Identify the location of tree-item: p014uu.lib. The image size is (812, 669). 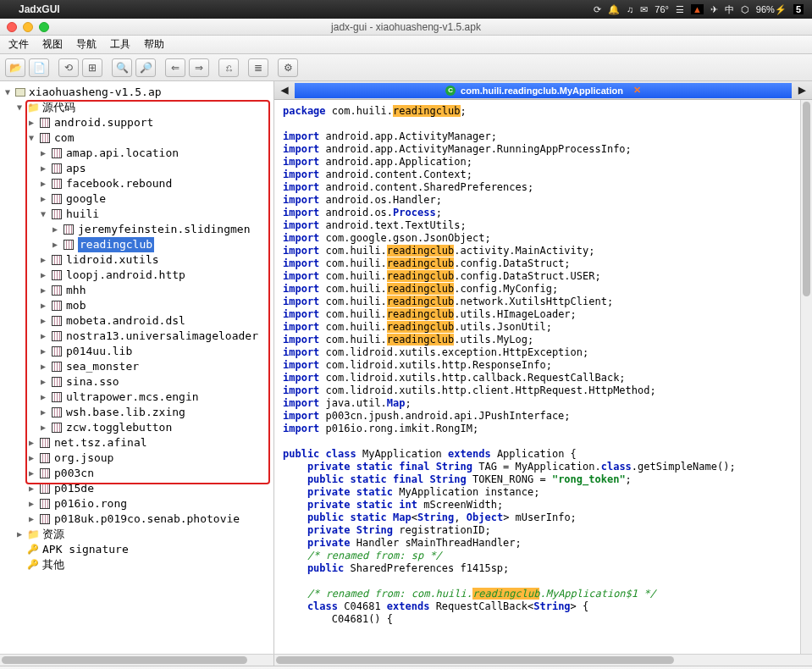
(99, 351).